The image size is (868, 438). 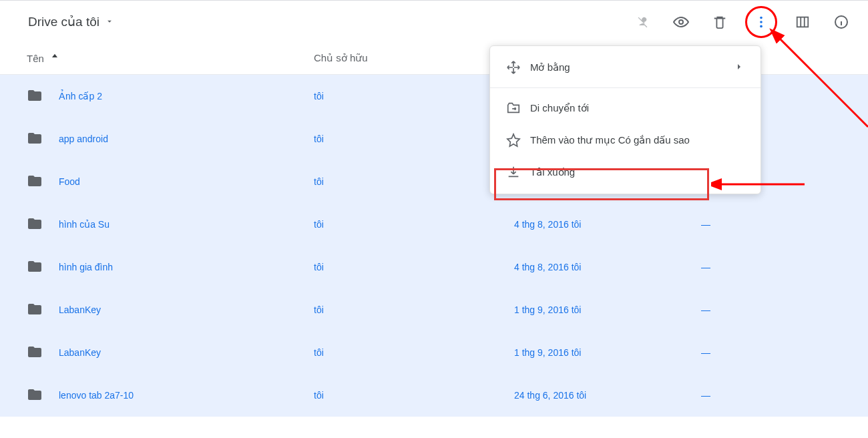 I want to click on topbar: Drive của tôi, so click(x=434, y=21).